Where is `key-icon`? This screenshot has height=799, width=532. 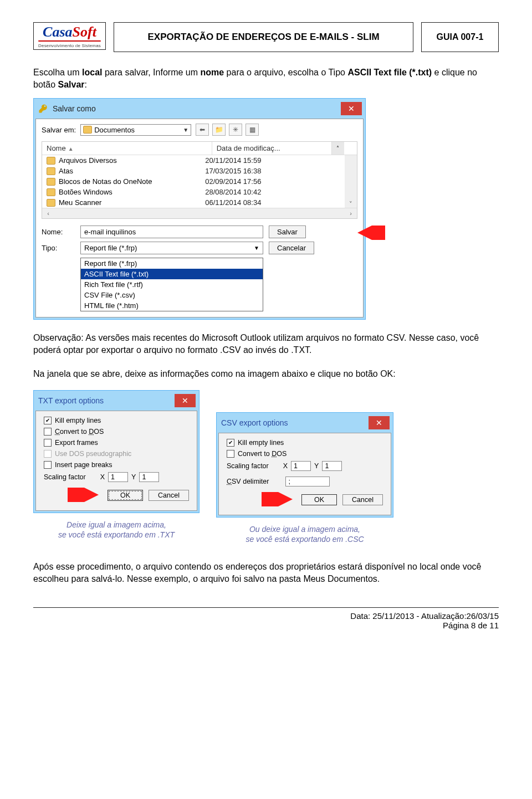 key-icon is located at coordinates (43, 109).